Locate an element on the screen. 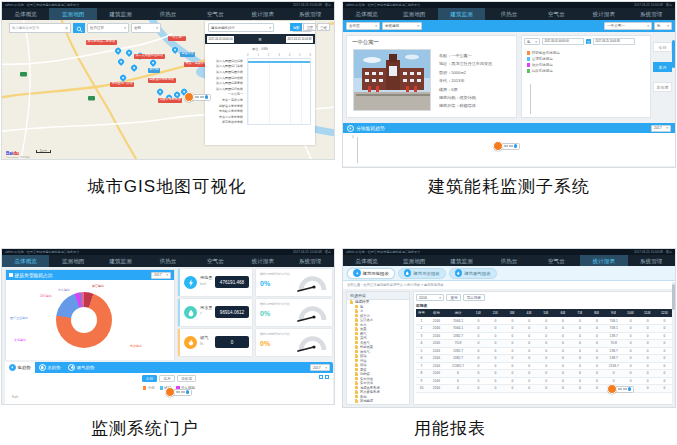 The width and height of the screenshot is (677, 445). section-year-select: 2017 is located at coordinates (661, 128).